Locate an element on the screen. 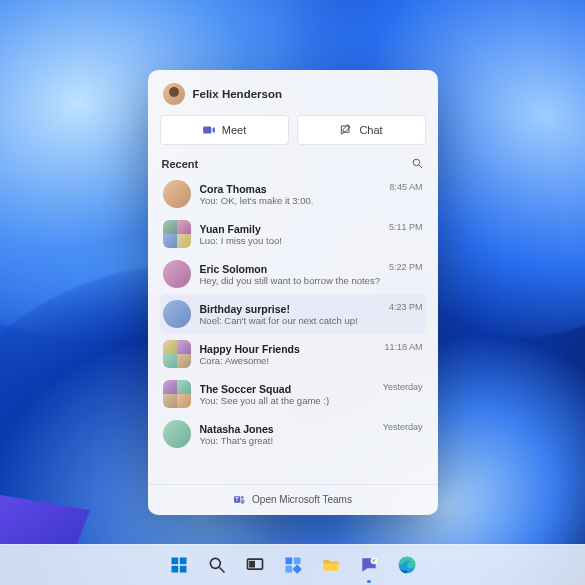  conversation-time: 5:22 PM is located at coordinates (406, 267).